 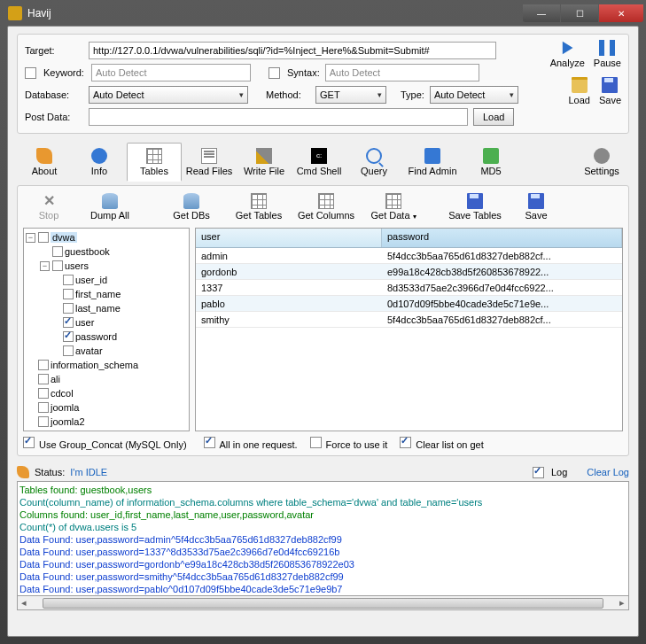 What do you see at coordinates (67, 422) in the screenshot?
I see `tree-db-joomla2: joomla2` at bounding box center [67, 422].